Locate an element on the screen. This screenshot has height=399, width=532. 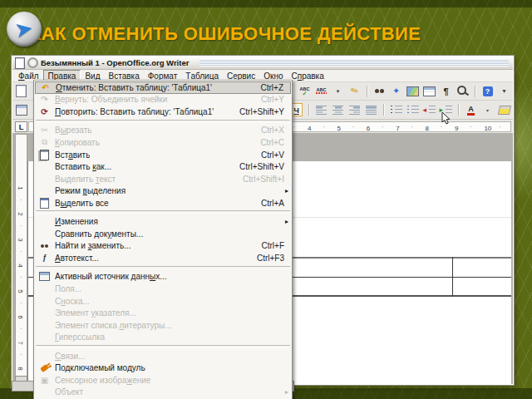
justify-icon is located at coordinates (371, 110).